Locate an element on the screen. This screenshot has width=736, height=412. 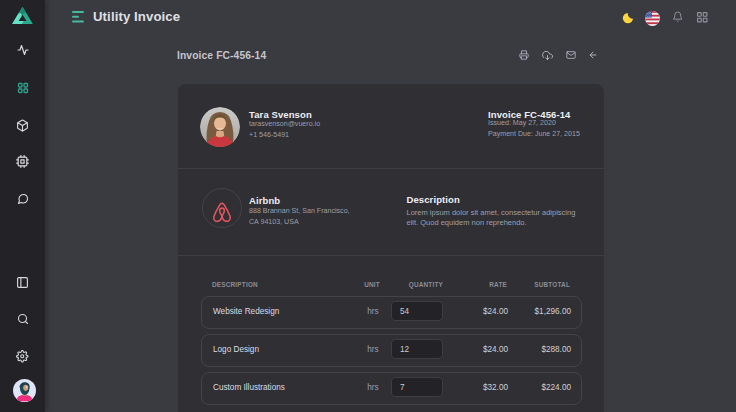
grid-icon is located at coordinates (23, 88).